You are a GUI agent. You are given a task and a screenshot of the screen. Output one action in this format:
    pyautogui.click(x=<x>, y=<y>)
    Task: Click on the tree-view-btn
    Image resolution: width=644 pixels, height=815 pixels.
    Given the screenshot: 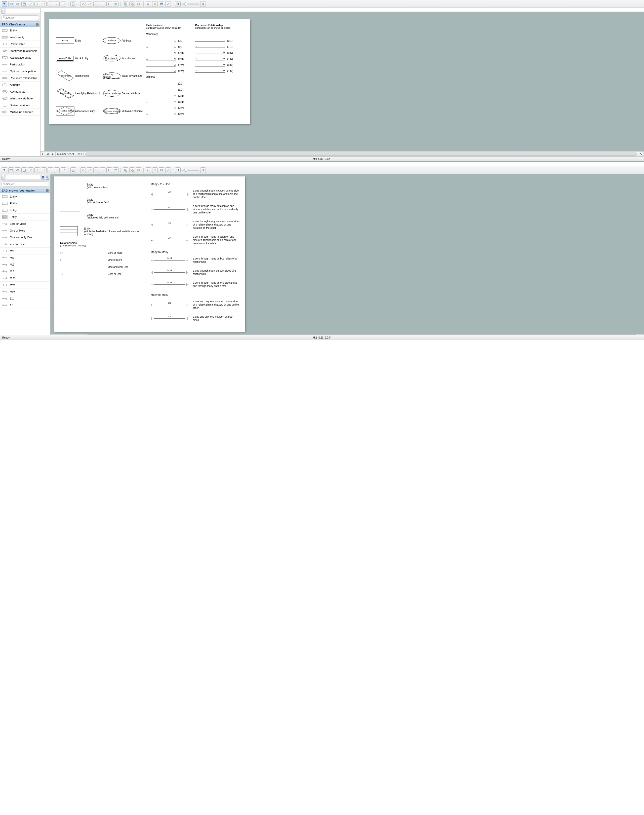 What is the action you would take?
    pyautogui.click(x=3, y=11)
    